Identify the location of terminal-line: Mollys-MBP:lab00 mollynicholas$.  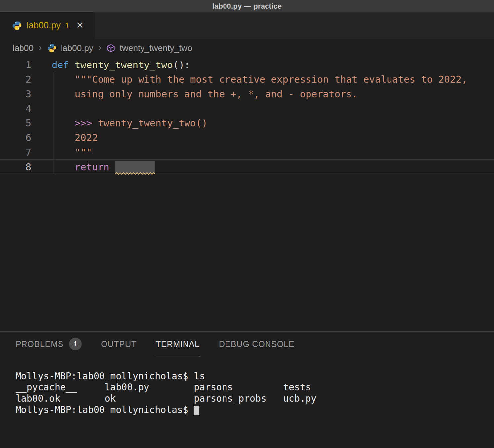
(255, 410).